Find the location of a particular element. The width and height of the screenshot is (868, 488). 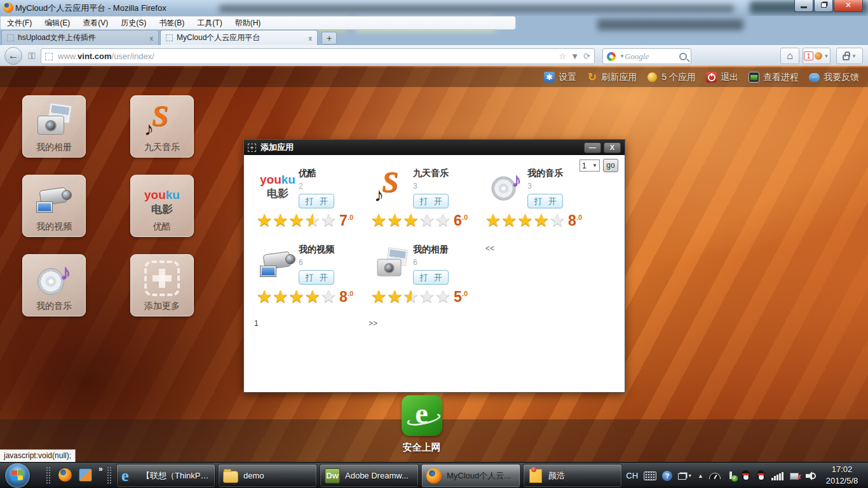

network-disconnected-icon: ✗ is located at coordinates (795, 475).